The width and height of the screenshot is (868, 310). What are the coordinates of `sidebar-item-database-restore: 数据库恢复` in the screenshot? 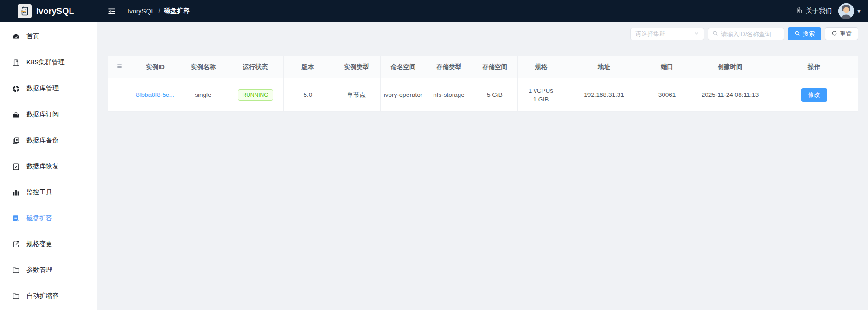 It's located at (49, 166).